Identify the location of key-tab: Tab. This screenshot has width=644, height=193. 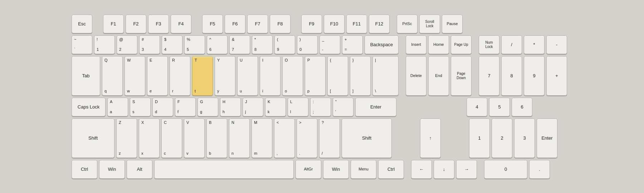
(86, 76).